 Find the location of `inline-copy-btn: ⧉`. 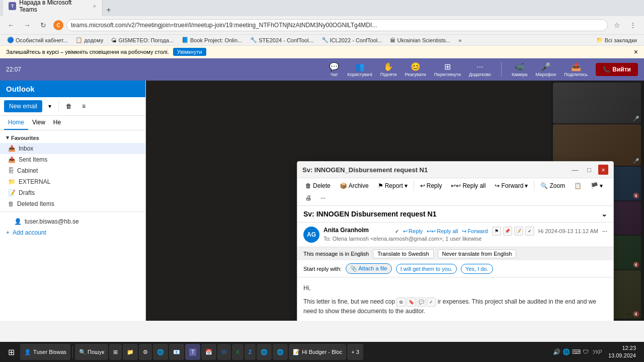

inline-copy-btn: ⧉ is located at coordinates (401, 302).